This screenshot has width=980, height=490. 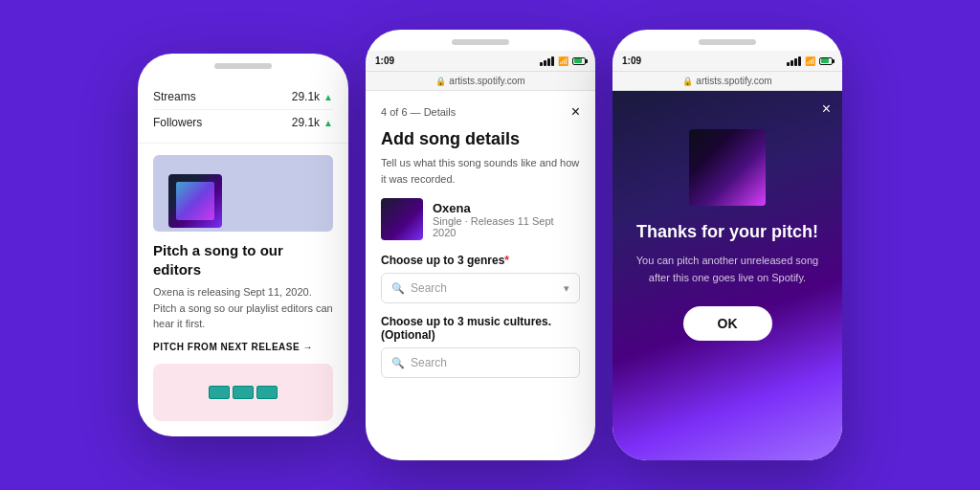 I want to click on url-bar-2: 🔒 artists.spotify.com, so click(x=480, y=81).